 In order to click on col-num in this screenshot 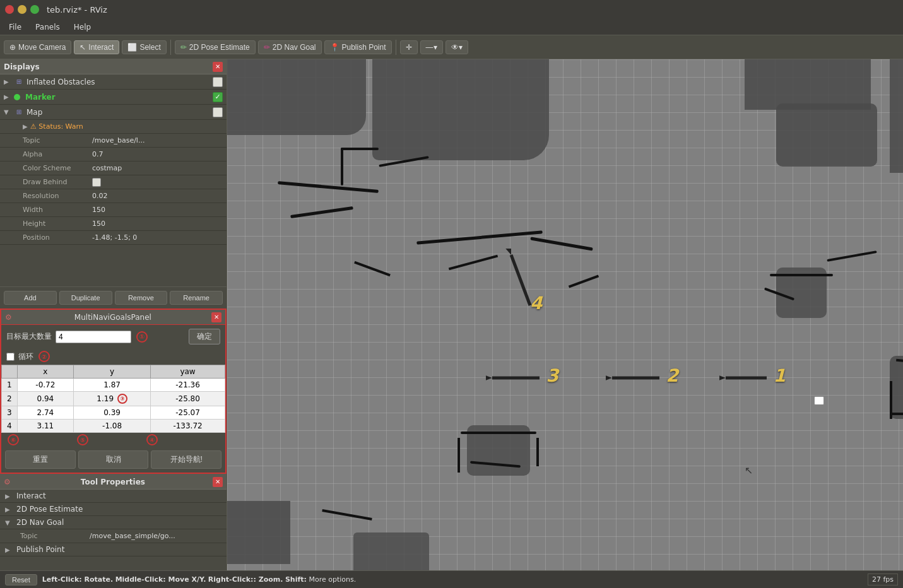, I will do `click(10, 372)`.